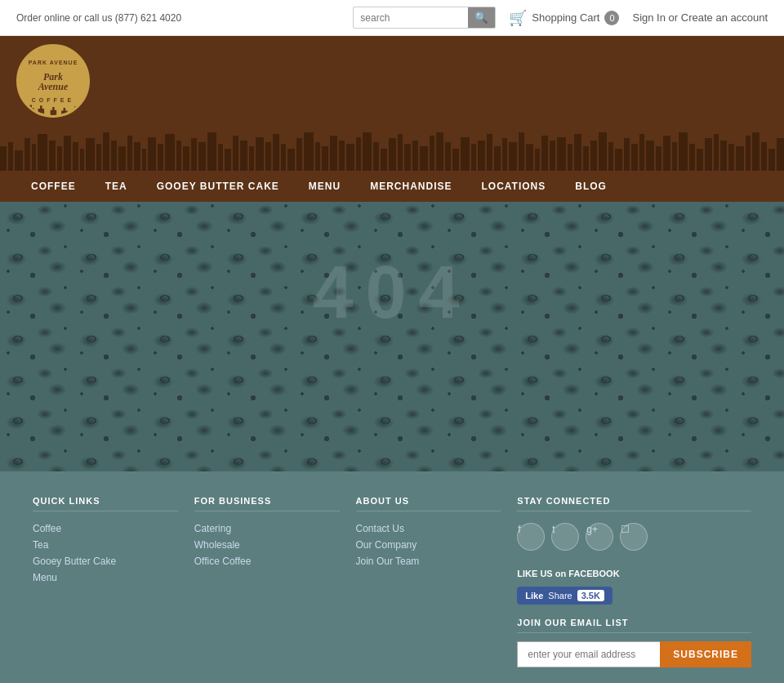 The width and height of the screenshot is (784, 683). What do you see at coordinates (53, 81) in the screenshot?
I see `logo-area: Park Avenue Park Avenue COFFEE` at bounding box center [53, 81].